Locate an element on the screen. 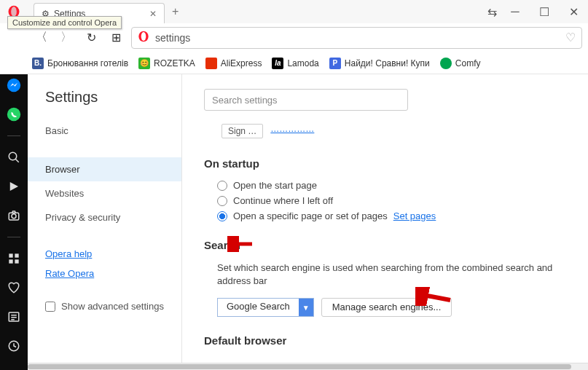 The width and height of the screenshot is (588, 370). sidebar-item-browser: Browser is located at coordinates (105, 169).